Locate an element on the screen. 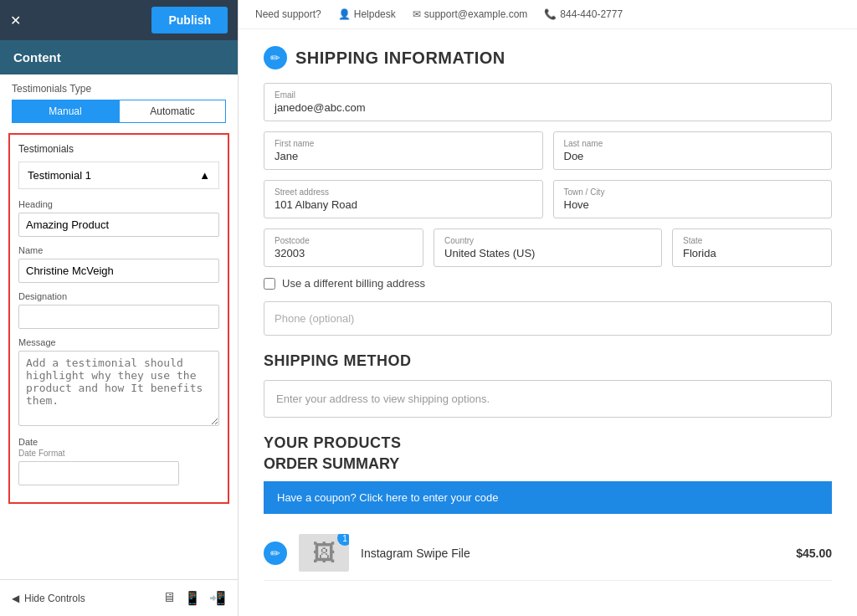  country-label: Country is located at coordinates (547, 241).